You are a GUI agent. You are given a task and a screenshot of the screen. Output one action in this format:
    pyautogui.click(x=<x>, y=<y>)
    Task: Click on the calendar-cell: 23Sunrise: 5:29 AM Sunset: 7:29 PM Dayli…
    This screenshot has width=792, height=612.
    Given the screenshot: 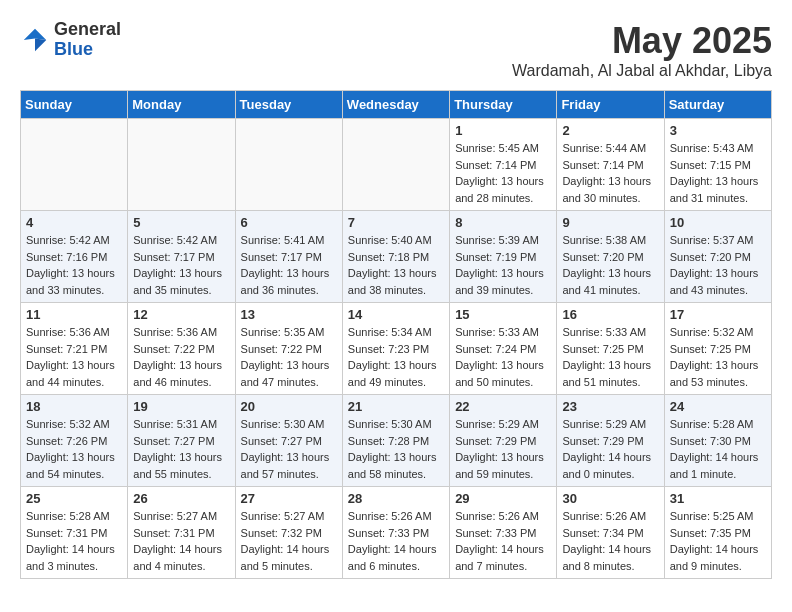 What is the action you would take?
    pyautogui.click(x=610, y=441)
    